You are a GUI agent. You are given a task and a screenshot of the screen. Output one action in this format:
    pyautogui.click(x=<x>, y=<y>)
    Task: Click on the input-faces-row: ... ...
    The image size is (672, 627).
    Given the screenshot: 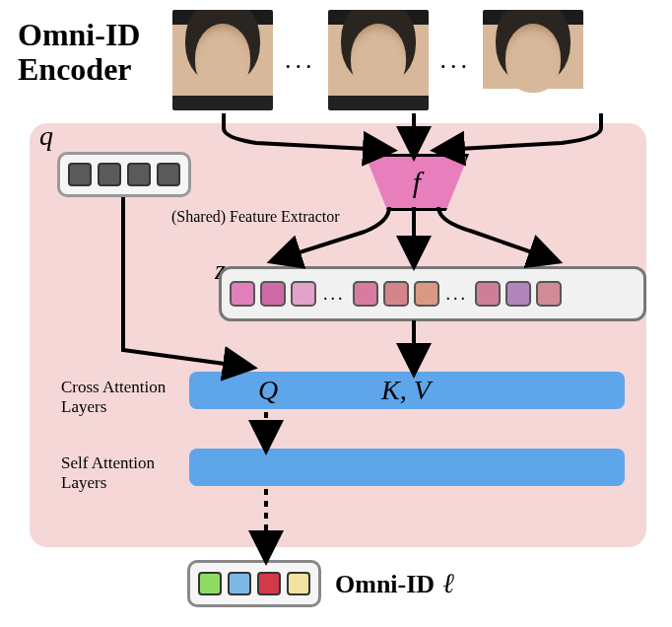 What is the action you would take?
    pyautogui.click(x=414, y=60)
    